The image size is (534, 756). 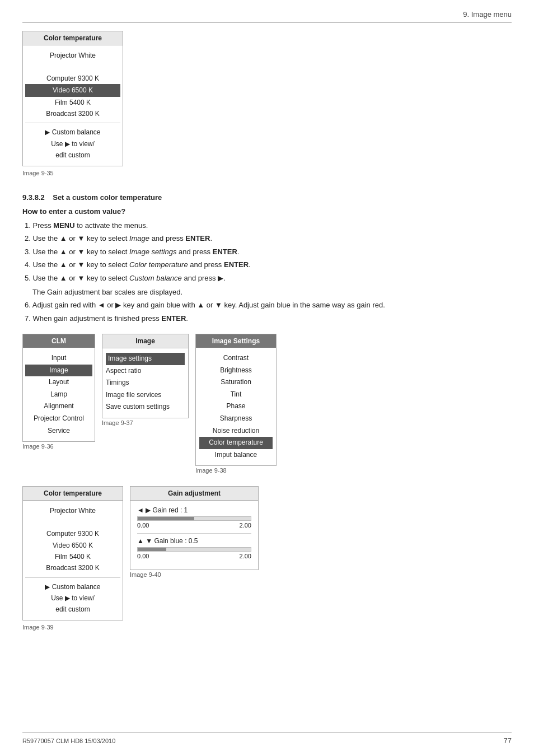 I want to click on clm-input: Input, so click(x=59, y=358).